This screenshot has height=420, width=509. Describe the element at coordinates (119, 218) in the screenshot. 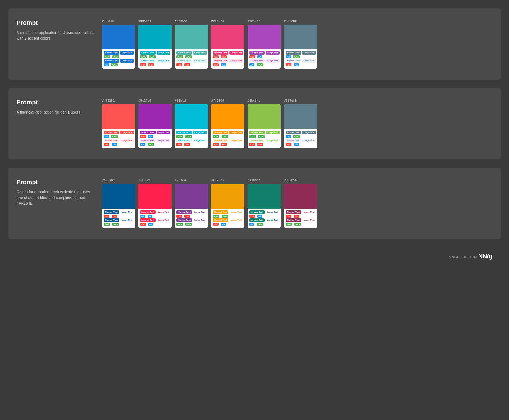

I see `color-card-body-0: Normal TextLarge TextFailFailNormal Text…` at that location.